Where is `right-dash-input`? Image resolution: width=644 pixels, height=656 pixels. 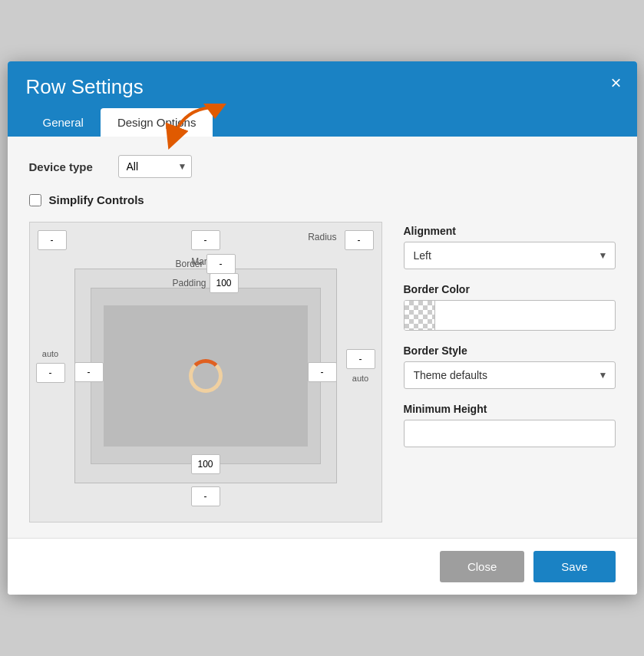 right-dash-input is located at coordinates (361, 359).